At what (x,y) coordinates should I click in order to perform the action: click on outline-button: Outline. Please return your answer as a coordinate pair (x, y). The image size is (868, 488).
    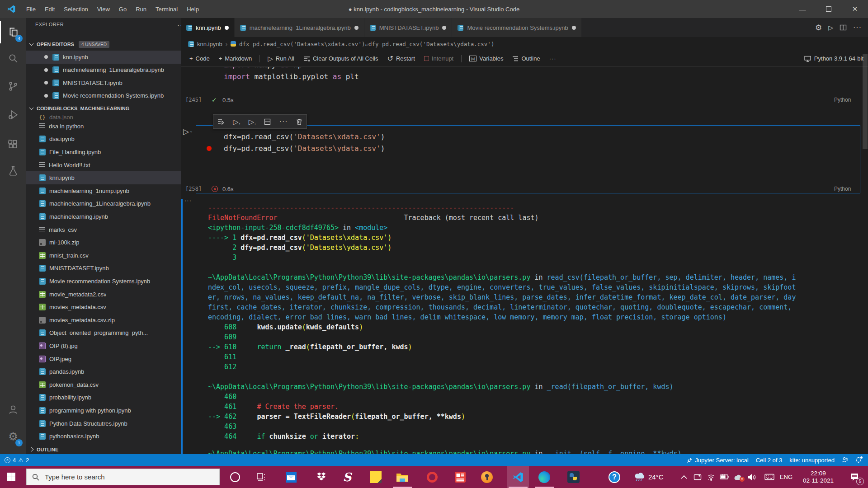
    Looking at the image, I should click on (526, 59).